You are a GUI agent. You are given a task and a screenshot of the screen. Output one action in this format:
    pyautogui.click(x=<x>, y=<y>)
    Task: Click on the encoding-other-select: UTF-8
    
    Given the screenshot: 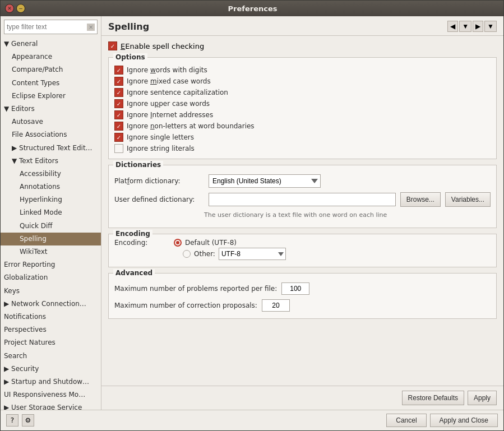 What is the action you would take?
    pyautogui.click(x=252, y=254)
    